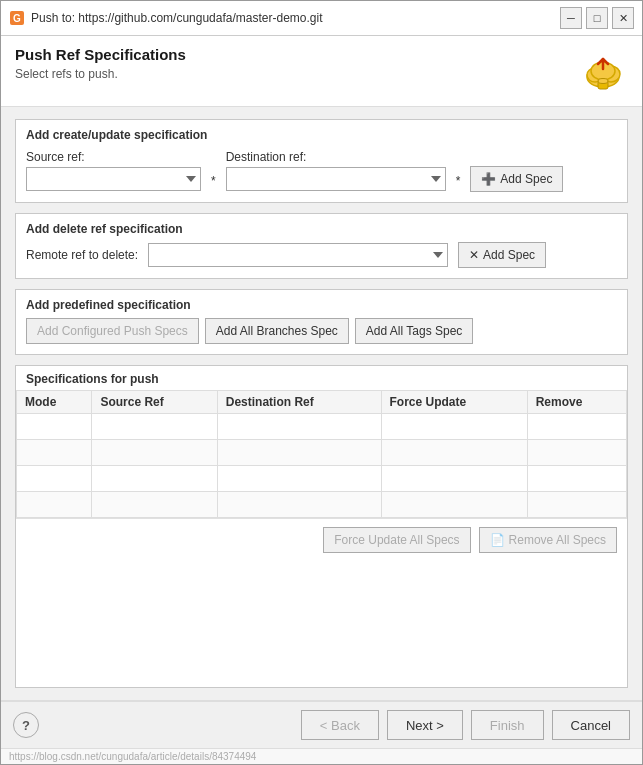  Describe the element at coordinates (414, 331) in the screenshot. I see `all-tags-label: Add All Tags Spec` at that location.